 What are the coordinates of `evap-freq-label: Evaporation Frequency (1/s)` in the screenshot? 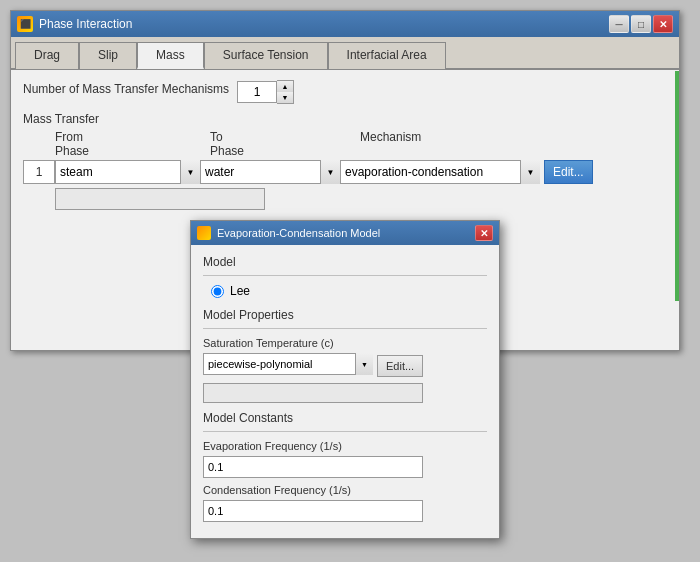 It's located at (345, 446).